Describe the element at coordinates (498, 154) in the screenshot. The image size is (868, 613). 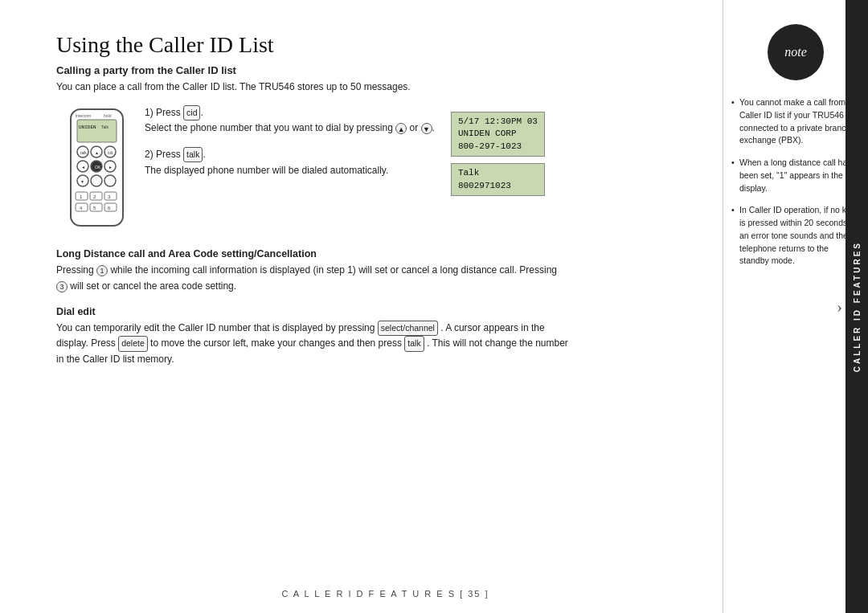
I see `lcd-screens: 5/17 12:30PM 03 UNIDEN CORP 800-297-1023…` at that location.